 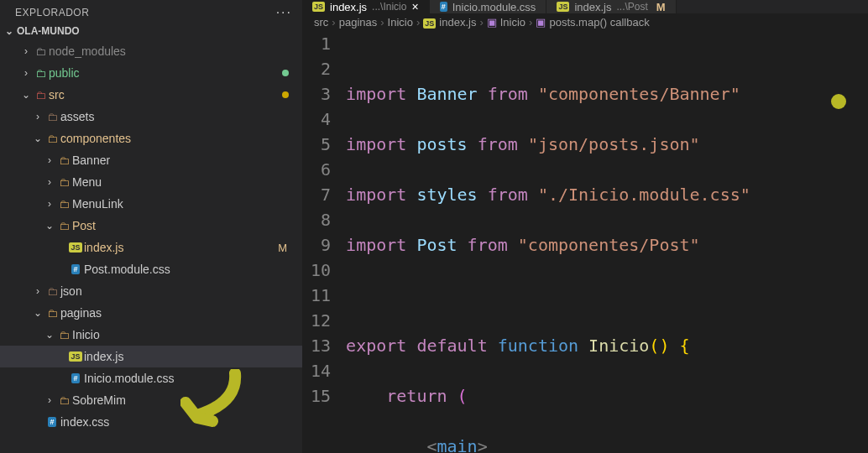 I want to click on tree-item-label: Inicio, so click(x=183, y=335).